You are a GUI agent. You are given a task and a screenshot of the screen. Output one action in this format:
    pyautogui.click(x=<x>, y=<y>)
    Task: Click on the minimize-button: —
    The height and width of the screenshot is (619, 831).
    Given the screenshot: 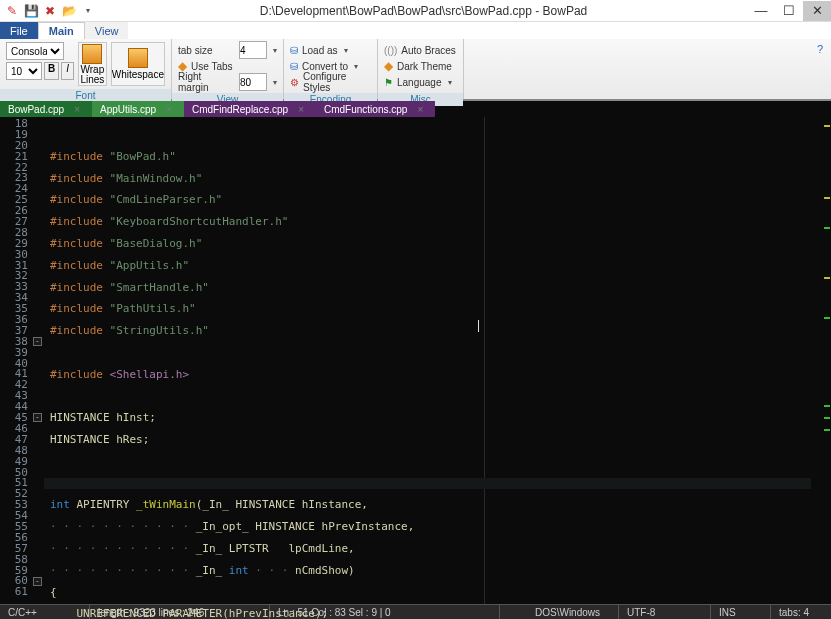 What is the action you would take?
    pyautogui.click(x=761, y=11)
    